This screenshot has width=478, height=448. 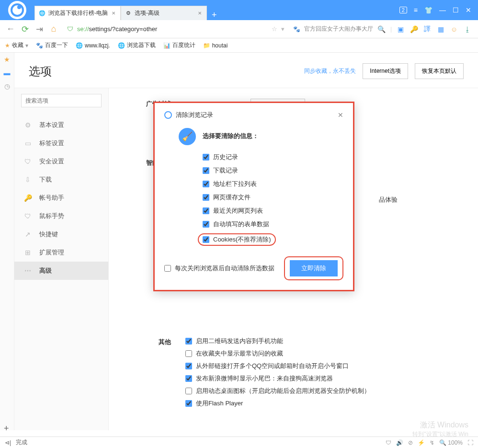 What do you see at coordinates (427, 29) in the screenshot?
I see `translate-icon: 譯` at bounding box center [427, 29].